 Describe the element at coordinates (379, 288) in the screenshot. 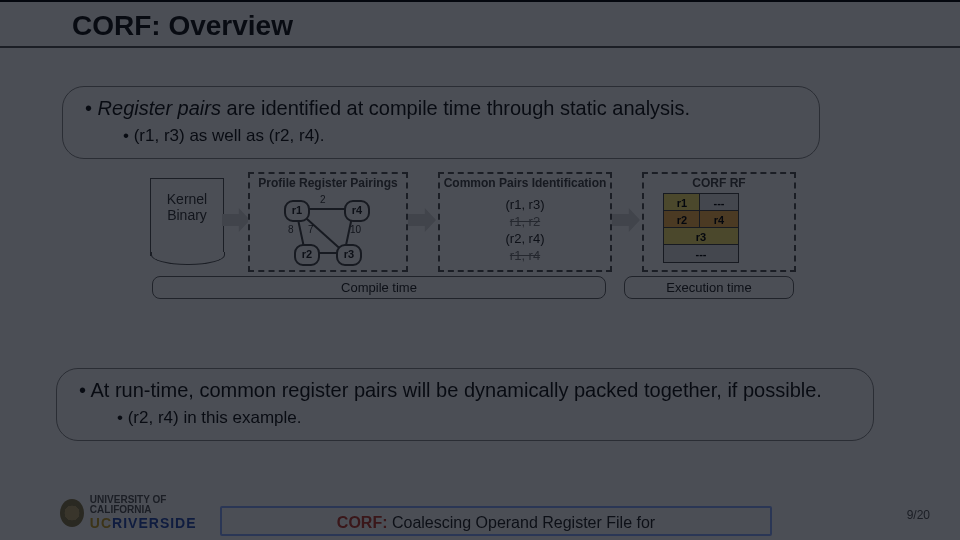

I see `compile-time-label: Compile time` at that location.